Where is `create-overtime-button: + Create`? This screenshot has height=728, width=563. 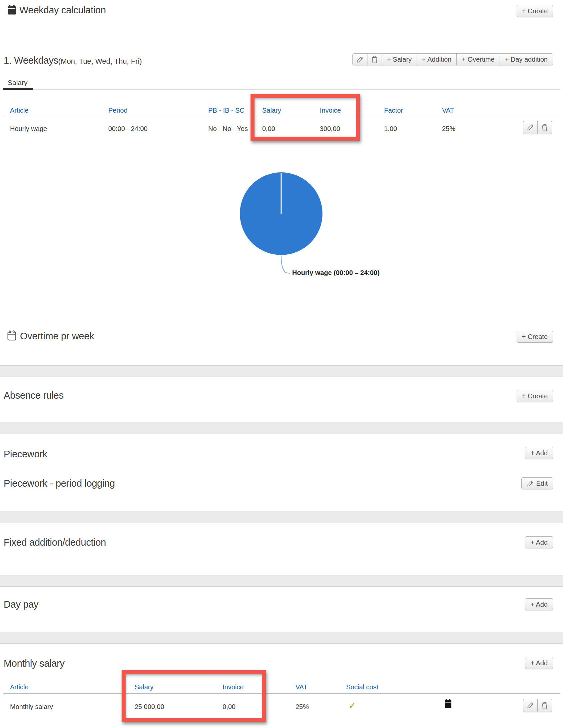 create-overtime-button: + Create is located at coordinates (535, 337).